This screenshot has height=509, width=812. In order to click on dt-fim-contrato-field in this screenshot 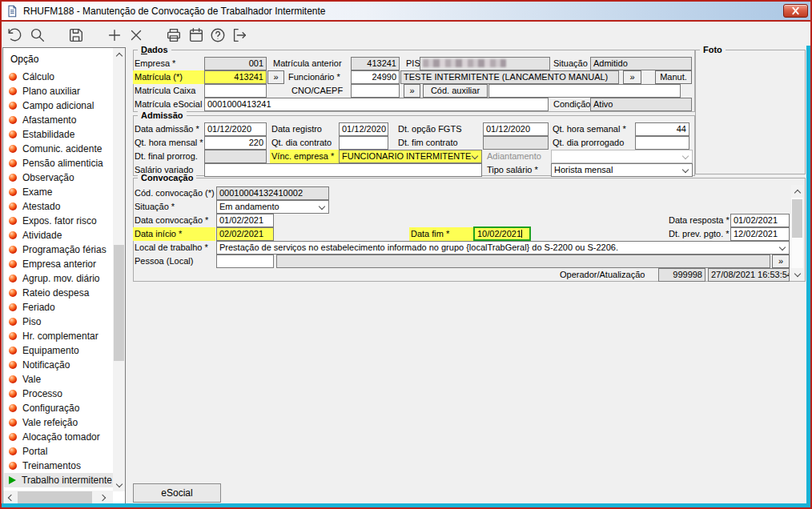, I will do `click(516, 142)`.